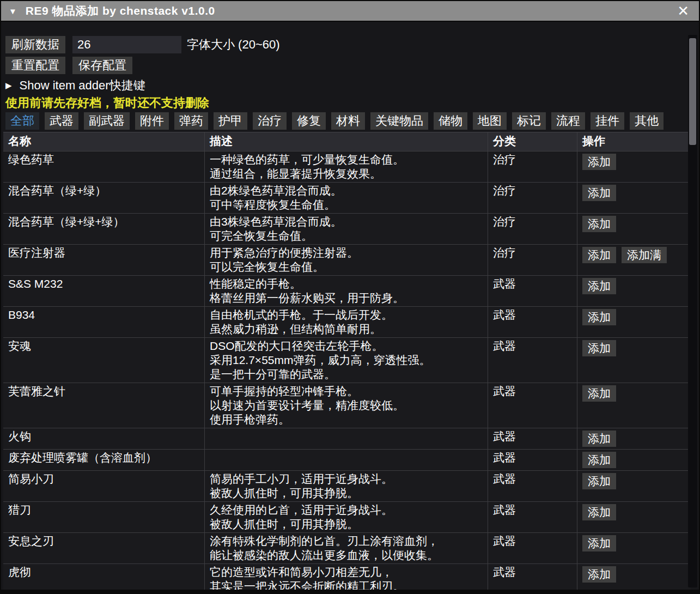 Image resolution: width=700 pixels, height=594 pixels. I want to click on tab-weapon: 武器, so click(62, 121).